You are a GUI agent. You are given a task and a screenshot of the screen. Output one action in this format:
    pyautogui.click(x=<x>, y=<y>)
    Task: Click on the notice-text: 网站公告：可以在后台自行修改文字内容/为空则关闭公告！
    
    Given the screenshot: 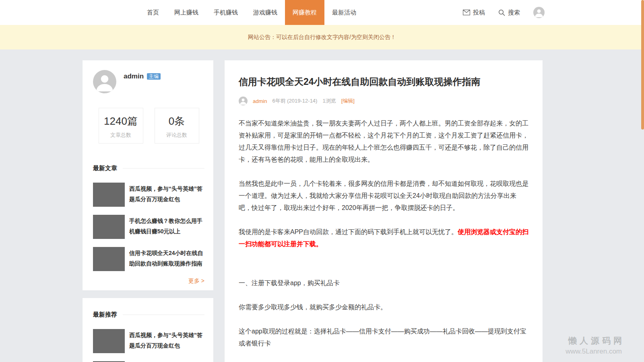 What is the action you would take?
    pyautogui.click(x=322, y=37)
    